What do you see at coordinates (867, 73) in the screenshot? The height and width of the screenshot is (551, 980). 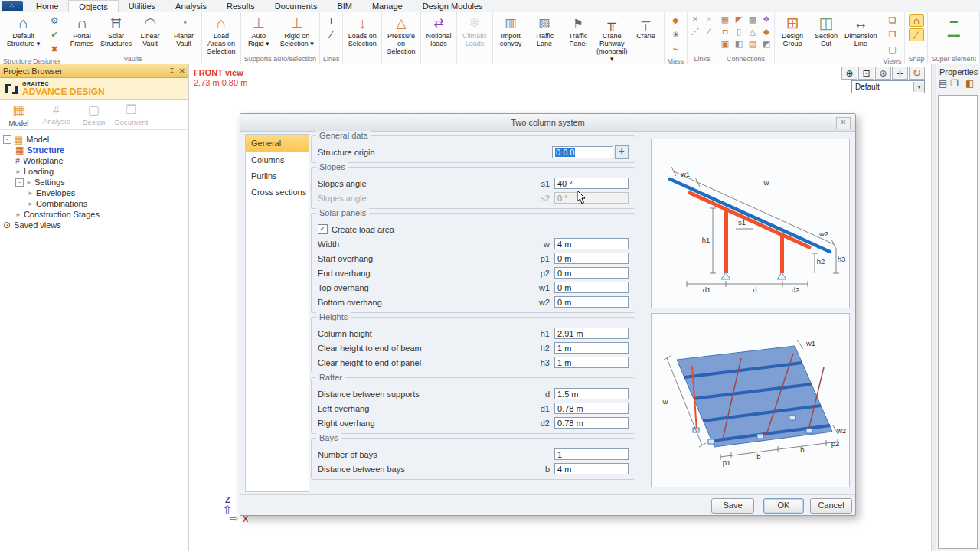 I see `view-tool-zoom-selection: ⊡` at bounding box center [867, 73].